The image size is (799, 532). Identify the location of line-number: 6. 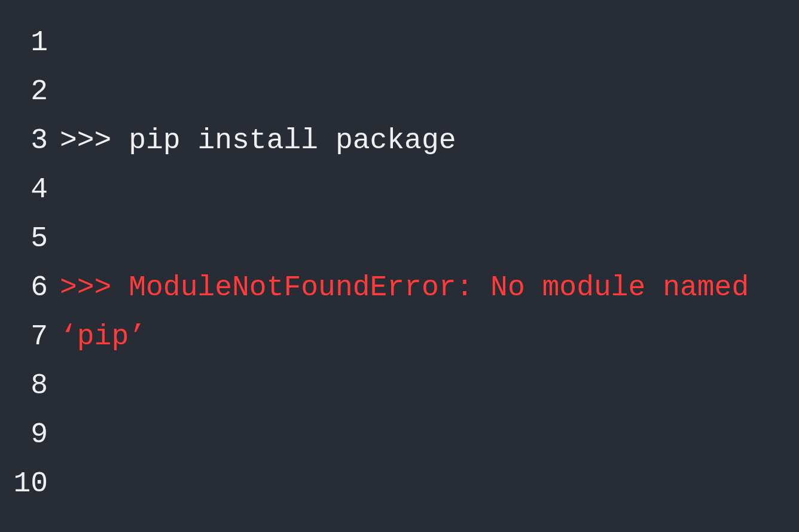
(24, 288).